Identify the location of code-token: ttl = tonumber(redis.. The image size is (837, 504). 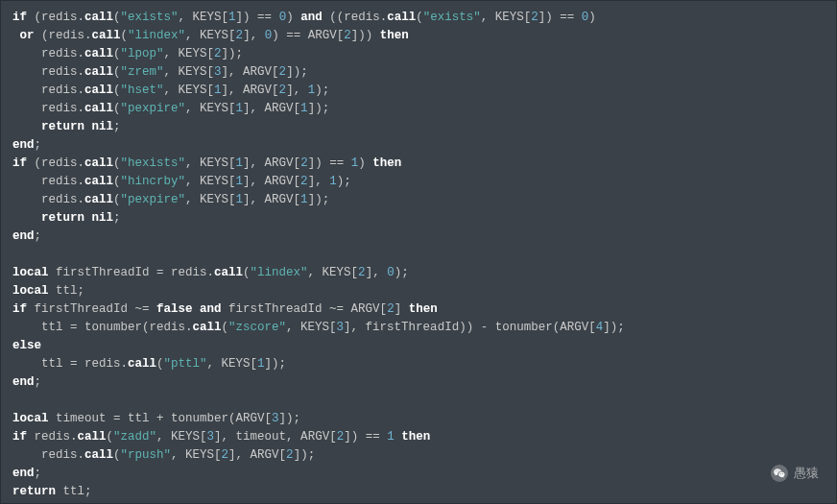
(103, 327).